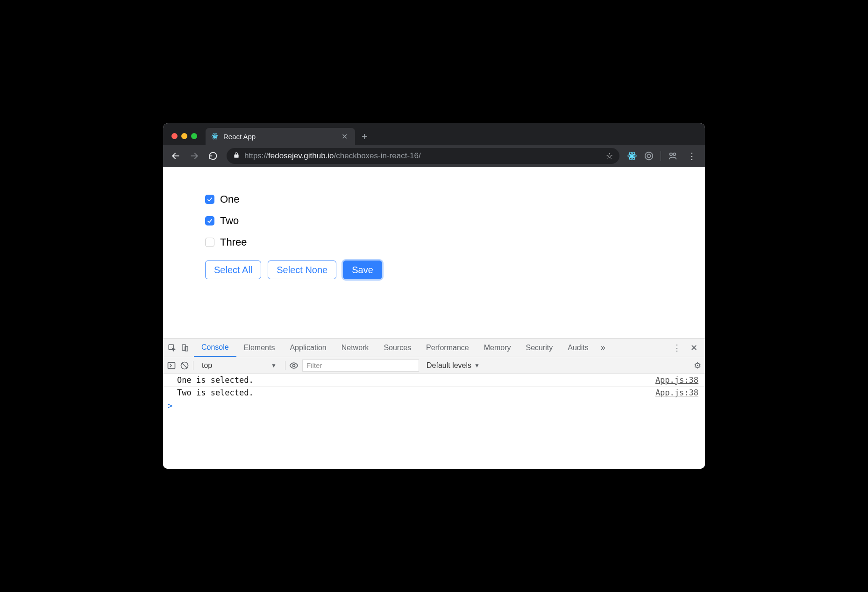 The image size is (868, 592). I want to click on reload-button, so click(213, 156).